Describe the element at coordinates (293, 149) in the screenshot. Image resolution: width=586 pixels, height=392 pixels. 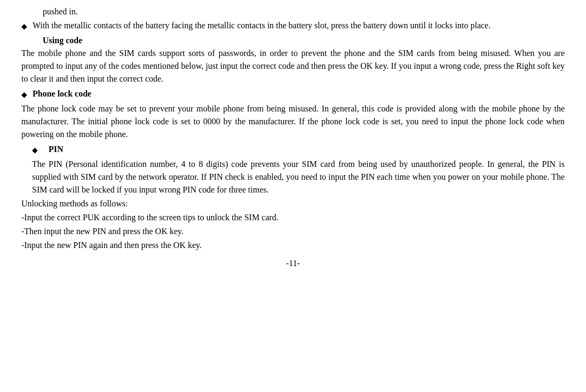
I see `bullet-item-pin: ◆ PIN` at that location.